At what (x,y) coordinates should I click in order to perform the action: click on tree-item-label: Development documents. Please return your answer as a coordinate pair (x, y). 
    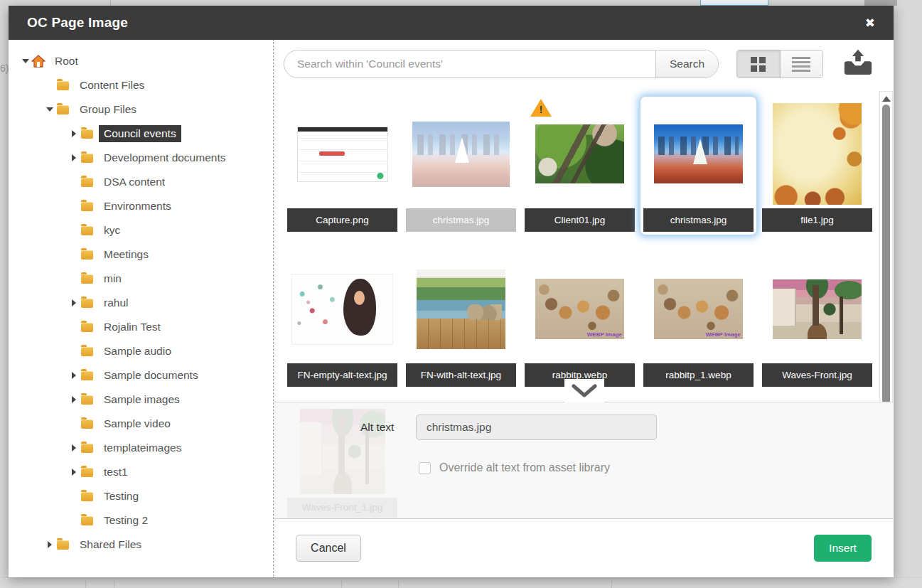
    Looking at the image, I should click on (165, 158).